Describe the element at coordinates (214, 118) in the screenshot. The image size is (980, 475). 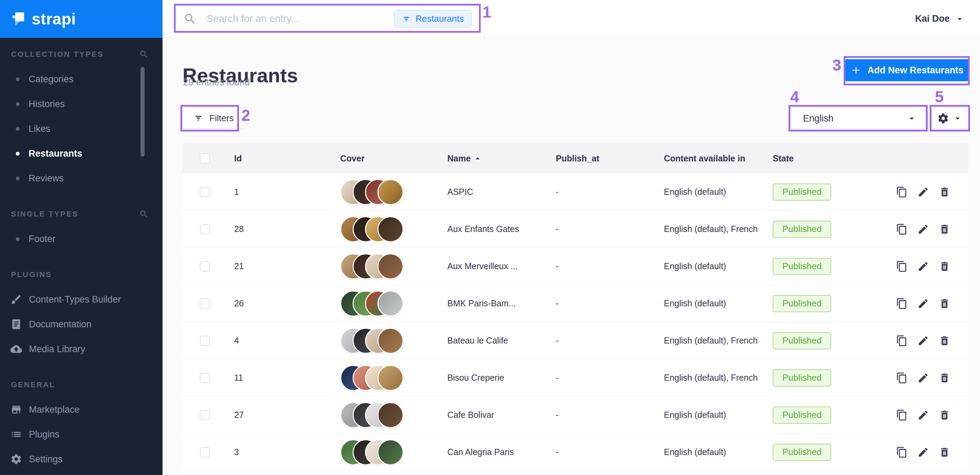
I see `filters-button: Filters` at that location.